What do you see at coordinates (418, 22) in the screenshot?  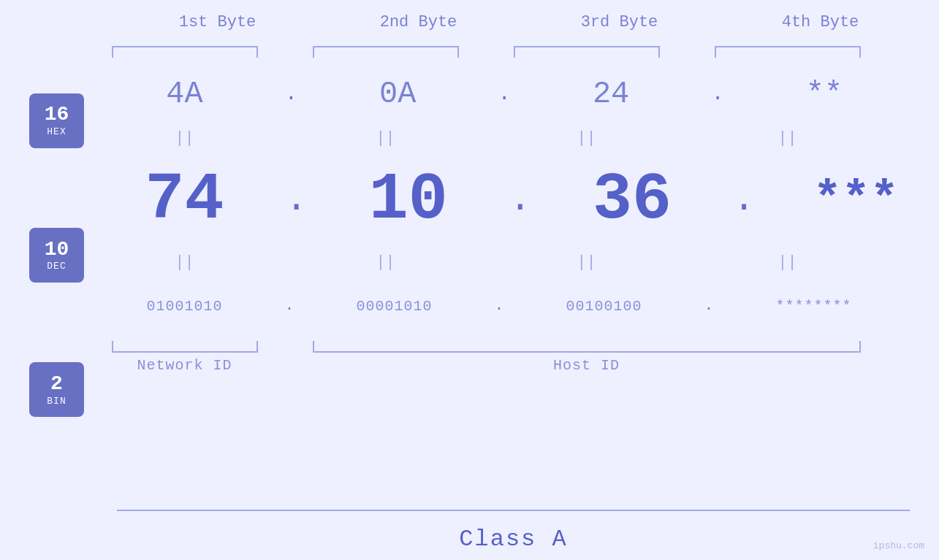 I see `byte2-header: 2nd Byte` at bounding box center [418, 22].